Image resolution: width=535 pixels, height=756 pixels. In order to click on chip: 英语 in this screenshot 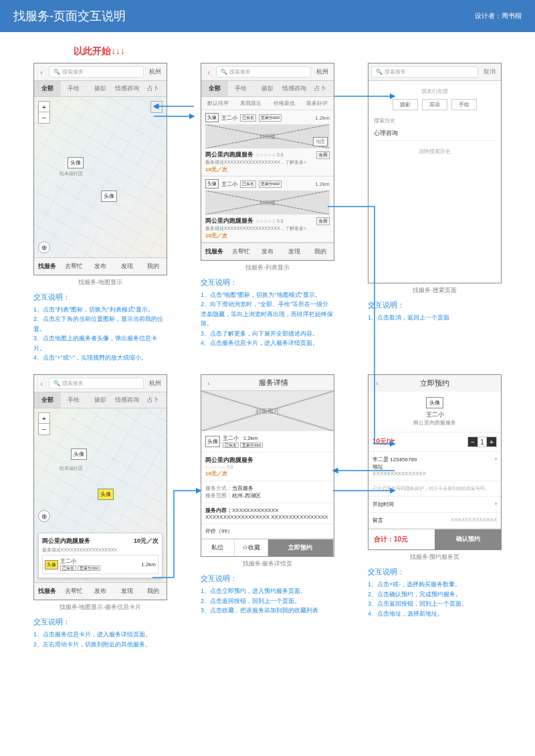, I will do `click(435, 104)`.